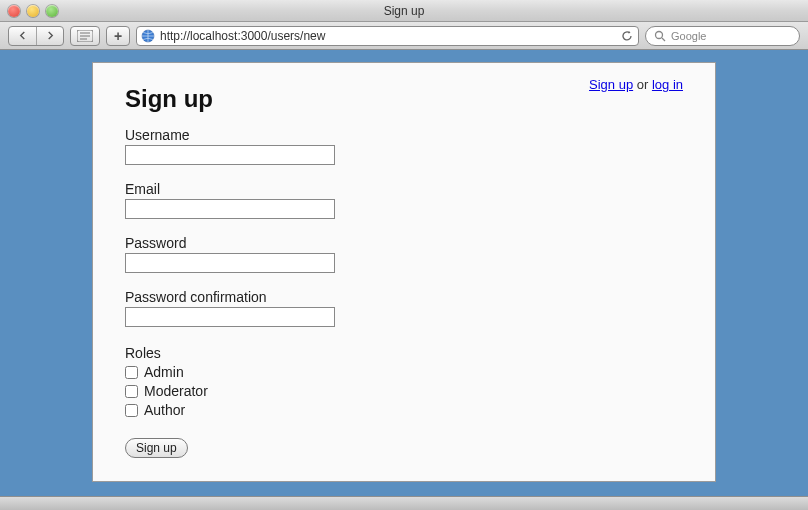 Image resolution: width=808 pixels, height=510 pixels. Describe the element at coordinates (52, 11) in the screenshot. I see `zoom-window-button` at that location.